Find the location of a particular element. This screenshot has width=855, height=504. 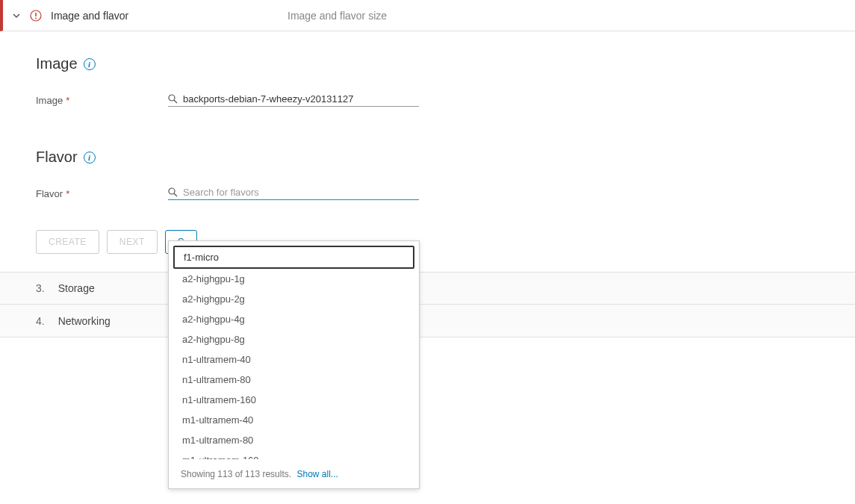

dropdown-item: a2-highgpu-1g is located at coordinates (294, 279).